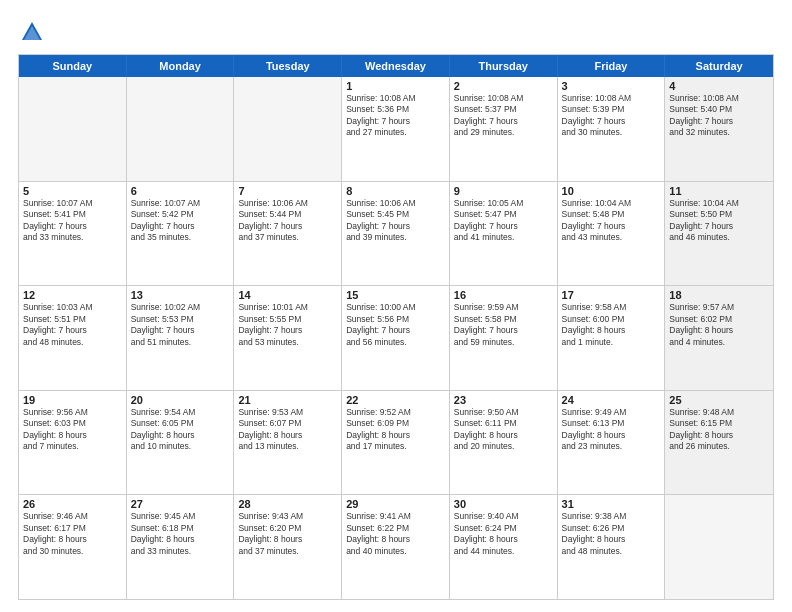  Describe the element at coordinates (719, 221) in the screenshot. I see `day-info: Sunrise: 10:04 AM Sunset: 5:50 PM Daylig…` at that location.